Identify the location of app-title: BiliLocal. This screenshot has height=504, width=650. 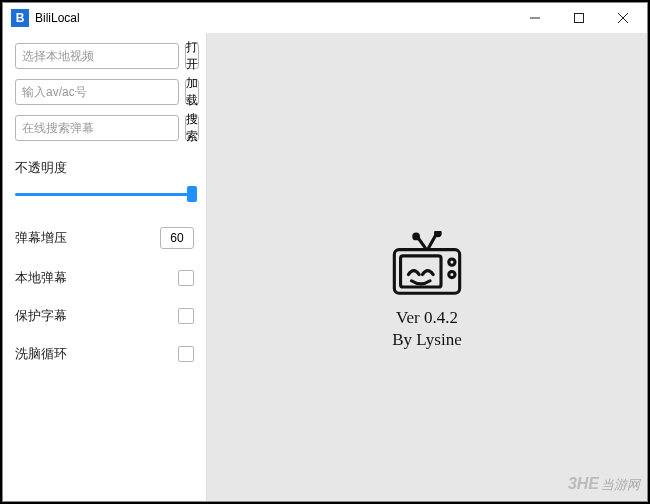
(274, 18).